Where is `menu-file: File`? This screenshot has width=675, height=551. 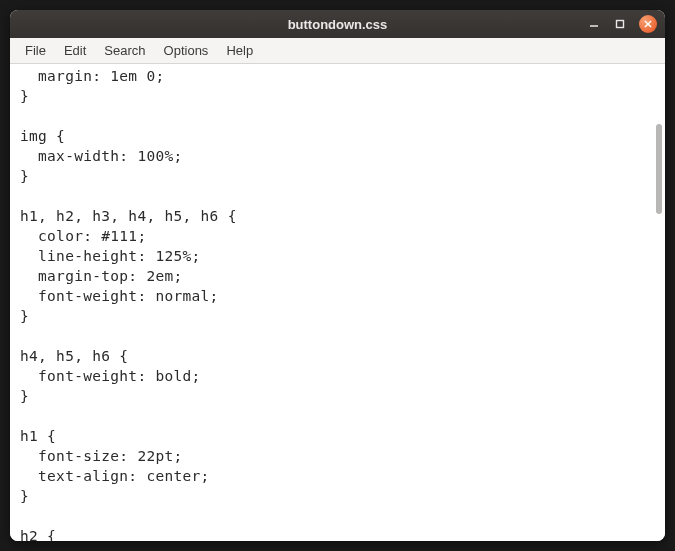
menu-file: File is located at coordinates (36, 50).